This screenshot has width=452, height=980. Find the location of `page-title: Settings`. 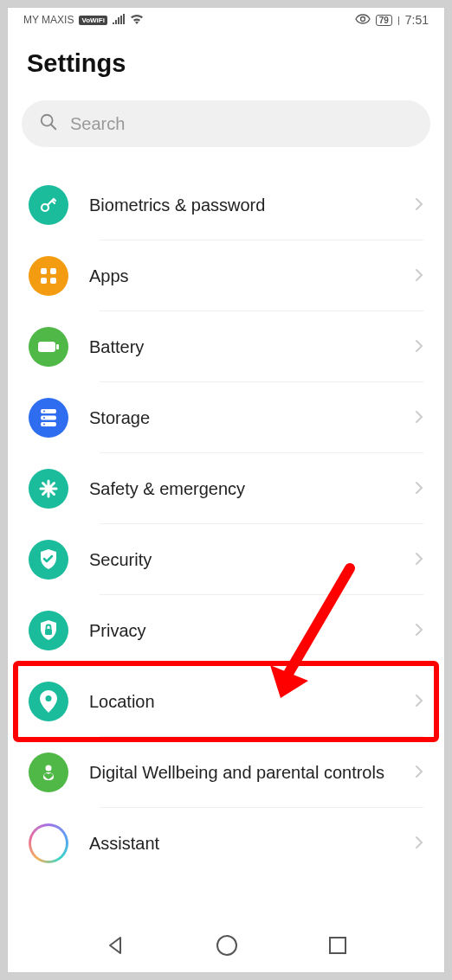

page-title: Settings is located at coordinates (226, 66).